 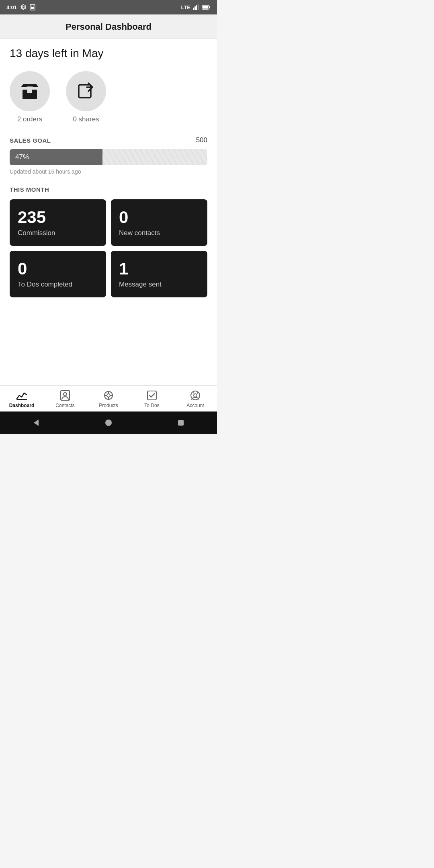 What do you see at coordinates (108, 405) in the screenshot?
I see `nav-products-label: Products` at bounding box center [108, 405].